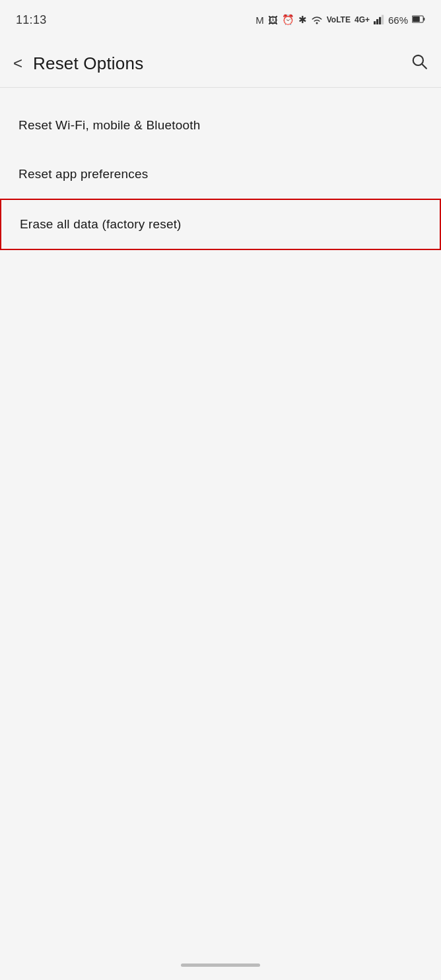  I want to click on factory-reset-label: Erase all data (factory reset), so click(100, 224).